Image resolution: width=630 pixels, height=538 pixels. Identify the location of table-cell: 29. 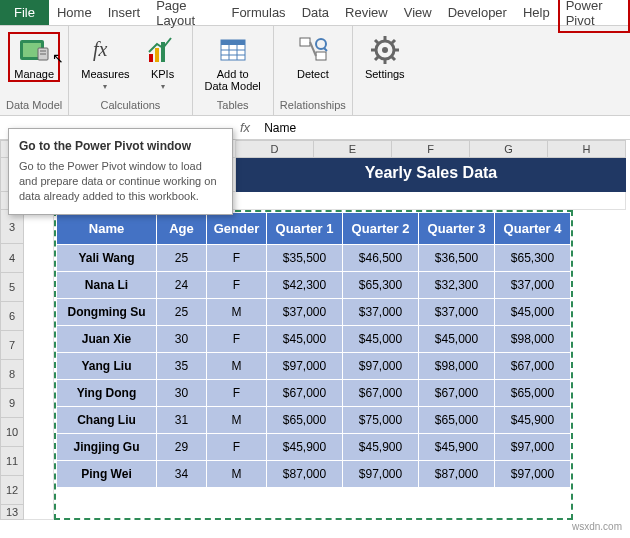
(182, 448).